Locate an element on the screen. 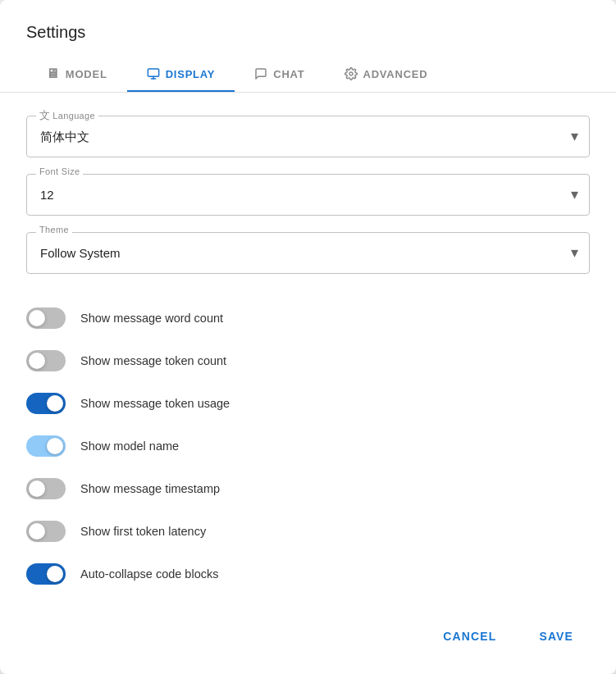  tab-advanced: ADVANCED is located at coordinates (386, 75).